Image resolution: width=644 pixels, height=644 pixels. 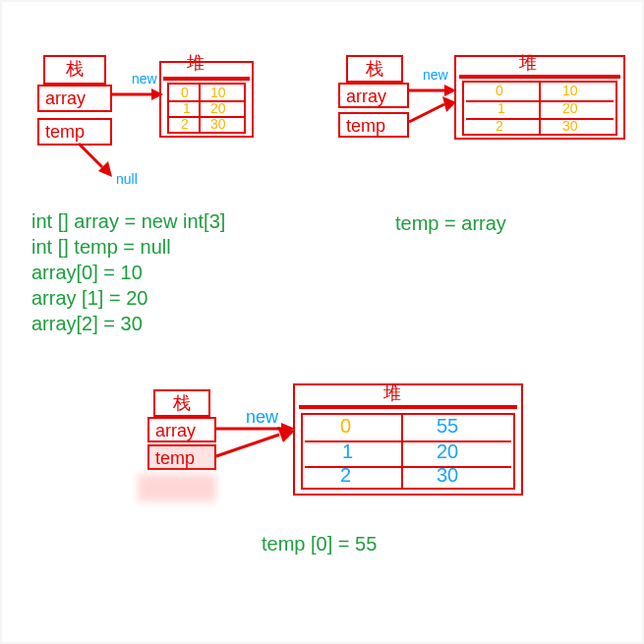 I want to click on p3-stack-label: 栈, so click(x=182, y=403).